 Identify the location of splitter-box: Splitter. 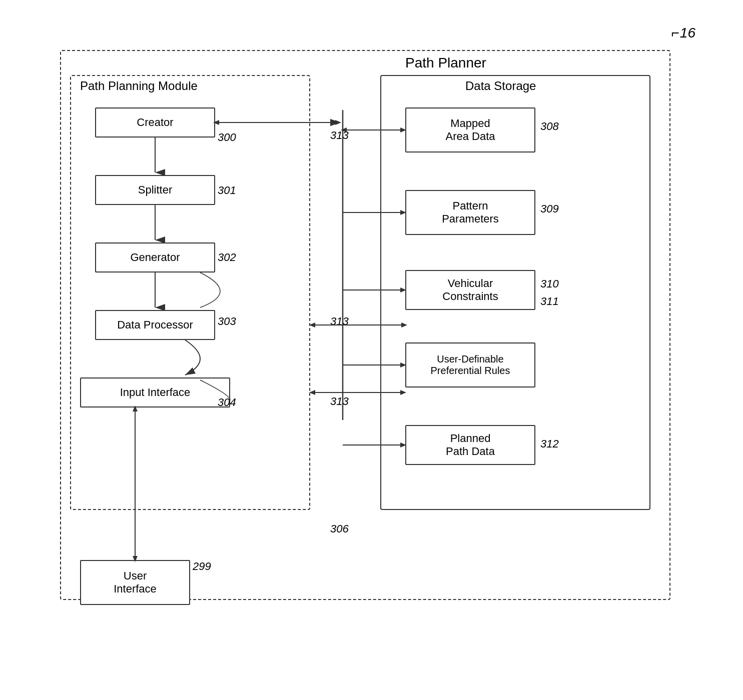
(155, 190).